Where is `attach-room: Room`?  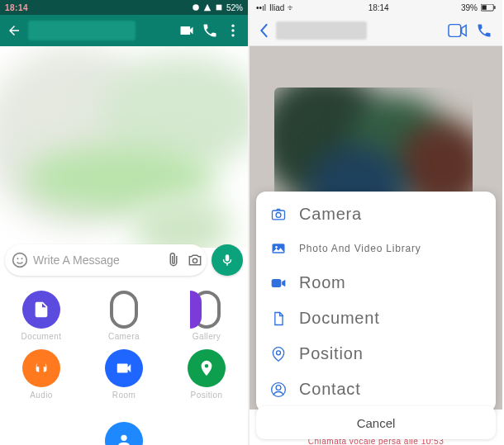 attach-room: Room is located at coordinates (124, 375).